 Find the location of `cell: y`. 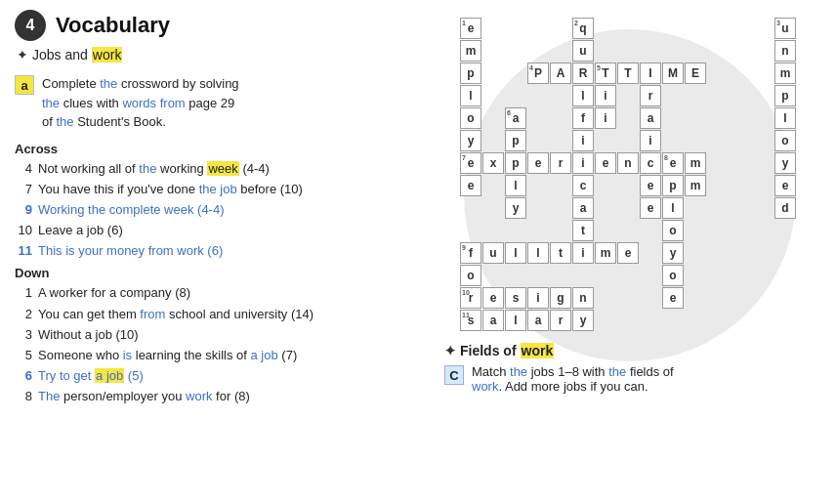

cell: y is located at coordinates (471, 141).